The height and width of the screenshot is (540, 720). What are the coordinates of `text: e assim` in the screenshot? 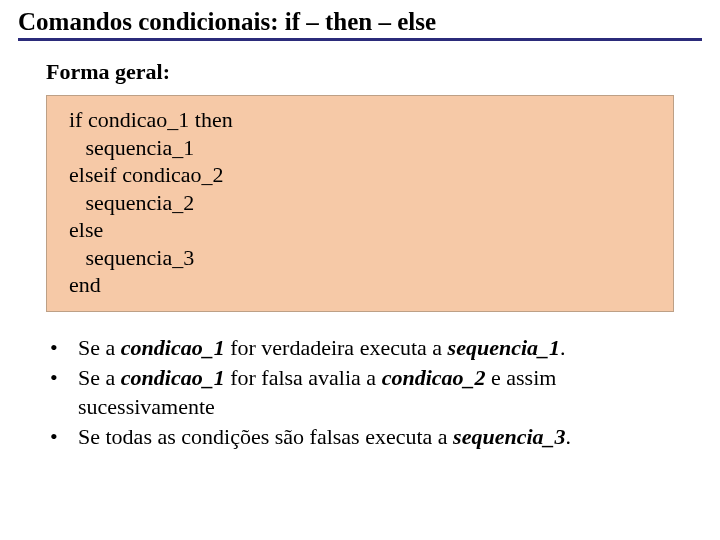 It's located at (522, 378).